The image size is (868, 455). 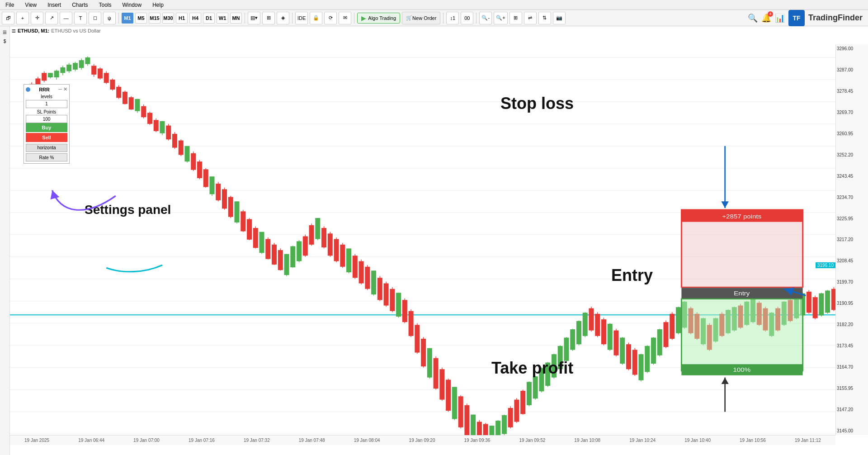 I want to click on toolbar: 🗗 + ✛ ↗ ― T ◻ ψ M1 M5 M15 M30 H1 H4 D1 W…, so click(x=434, y=18).